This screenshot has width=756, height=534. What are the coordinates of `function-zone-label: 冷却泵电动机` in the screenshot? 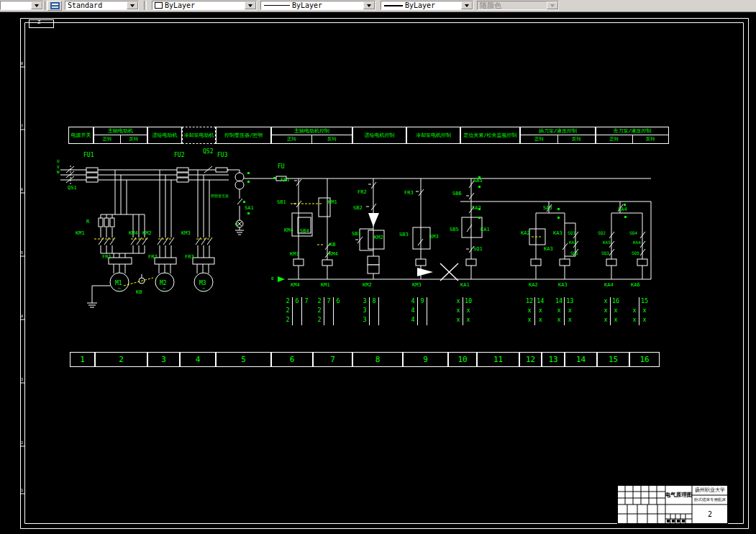 It's located at (199, 135).